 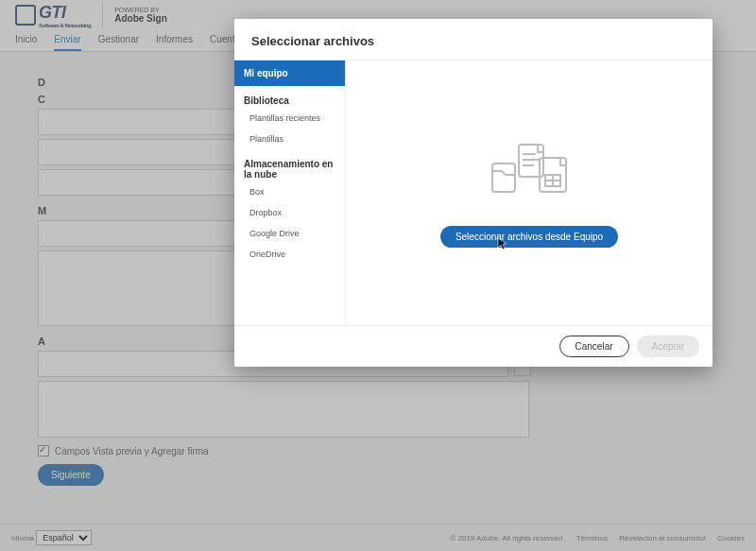 What do you see at coordinates (473, 346) in the screenshot?
I see `modal-footer: Cancelar Aceptar` at bounding box center [473, 346].